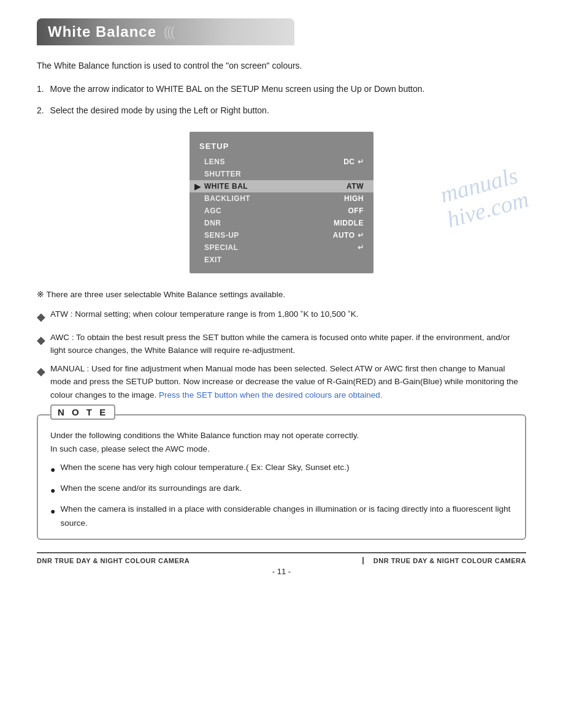 This screenshot has height=728, width=563. What do you see at coordinates (286, 516) in the screenshot?
I see `note-item-text: When the camera is installed in a place …` at bounding box center [286, 516].